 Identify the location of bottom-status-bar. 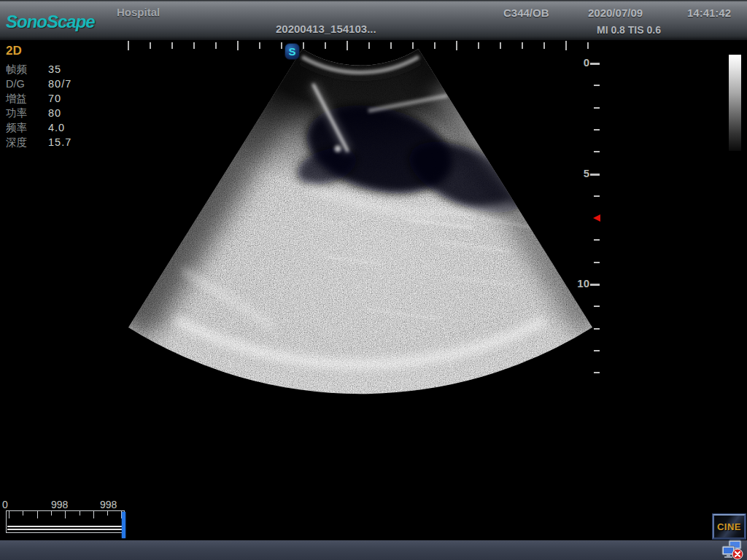
(374, 550).